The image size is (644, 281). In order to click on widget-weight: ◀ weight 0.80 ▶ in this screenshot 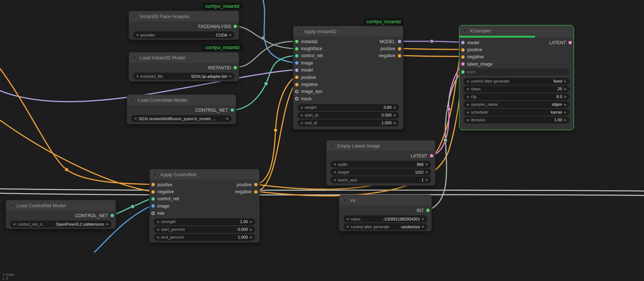, I will do `click(348, 108)`.